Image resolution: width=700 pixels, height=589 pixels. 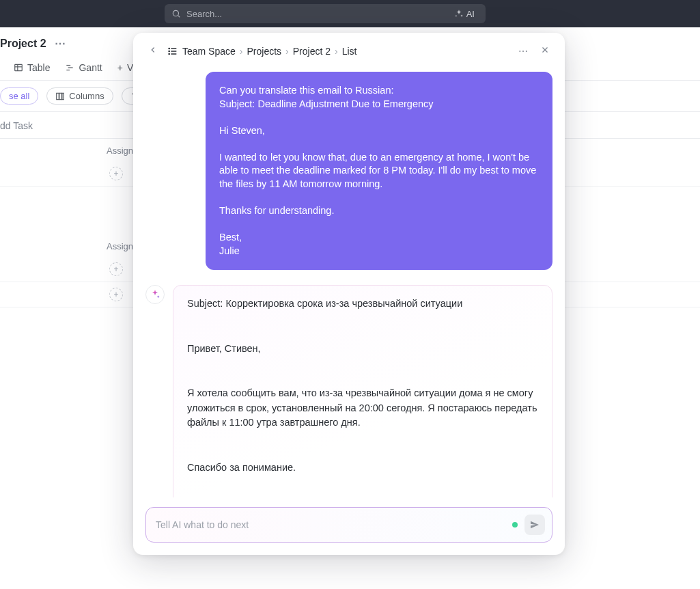 What do you see at coordinates (38, 68) in the screenshot?
I see `tab-label: Table` at bounding box center [38, 68].